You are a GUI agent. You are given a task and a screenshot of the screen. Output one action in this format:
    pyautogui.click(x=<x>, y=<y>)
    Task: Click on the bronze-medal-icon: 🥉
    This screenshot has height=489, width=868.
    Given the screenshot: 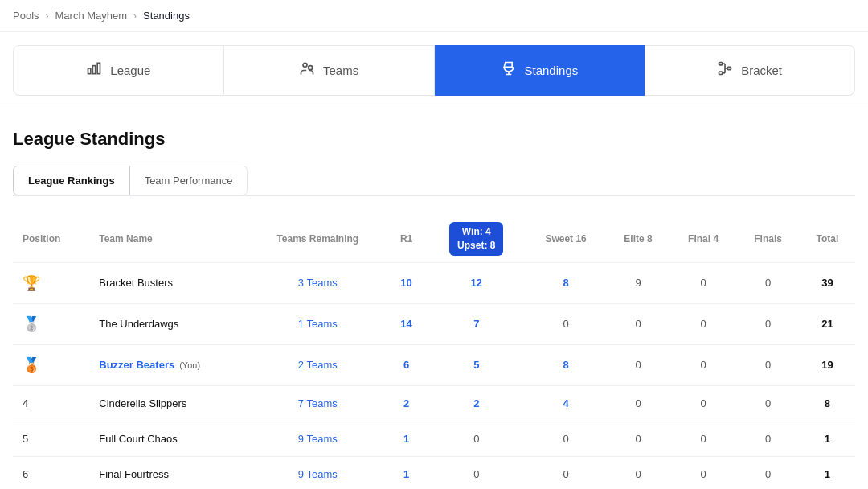 What is the action you would take?
    pyautogui.click(x=31, y=365)
    